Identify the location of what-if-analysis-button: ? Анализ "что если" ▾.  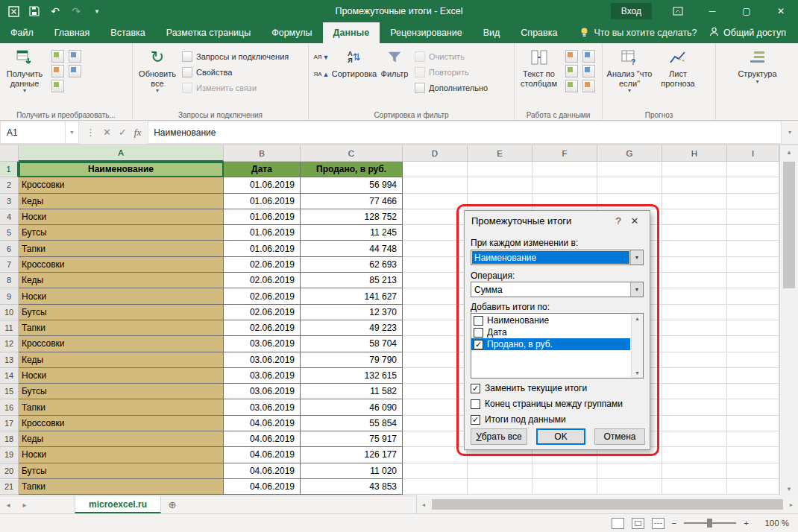
(629, 70).